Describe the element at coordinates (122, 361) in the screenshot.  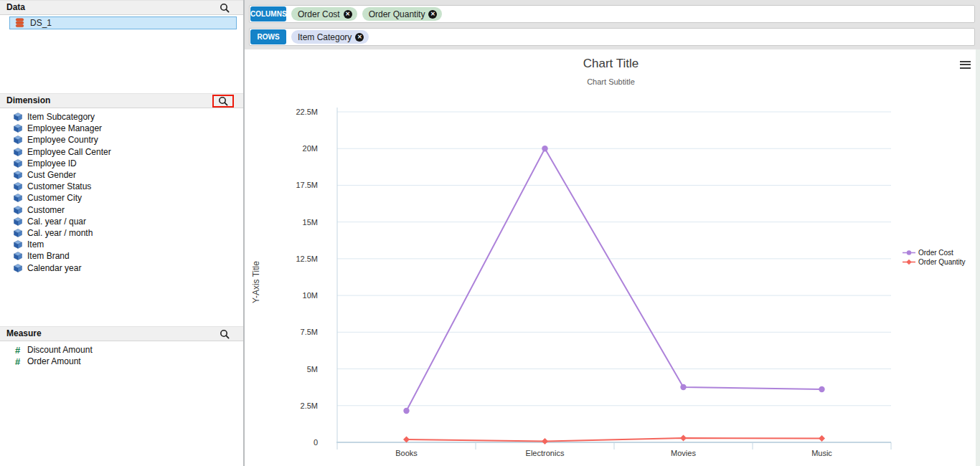
I see `measure-item: #Order Amount` at that location.